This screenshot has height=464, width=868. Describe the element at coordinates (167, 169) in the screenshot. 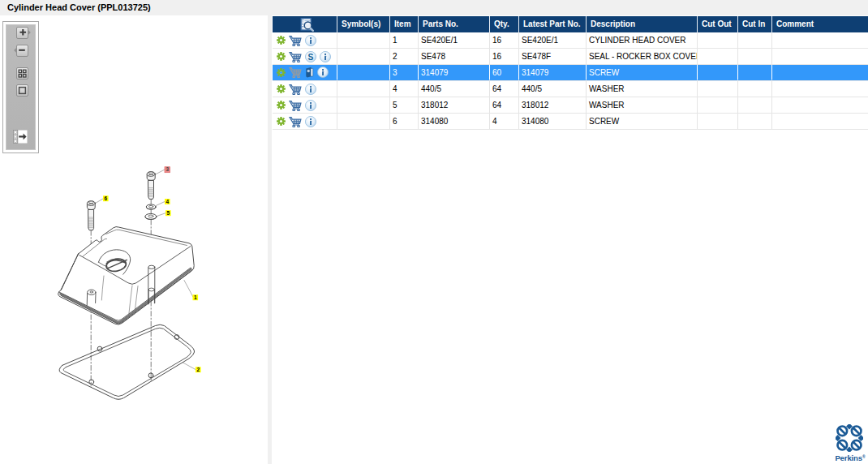

I see `svg-text: 3` at that location.